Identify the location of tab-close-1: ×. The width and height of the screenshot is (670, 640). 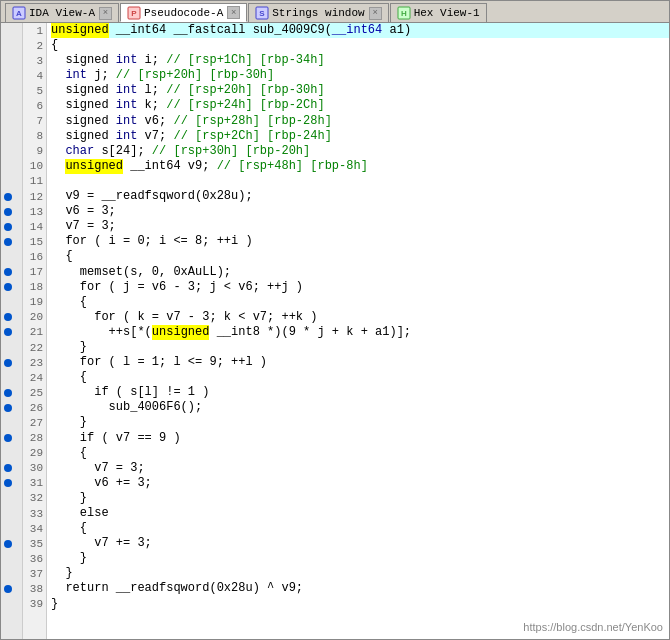
(234, 12).